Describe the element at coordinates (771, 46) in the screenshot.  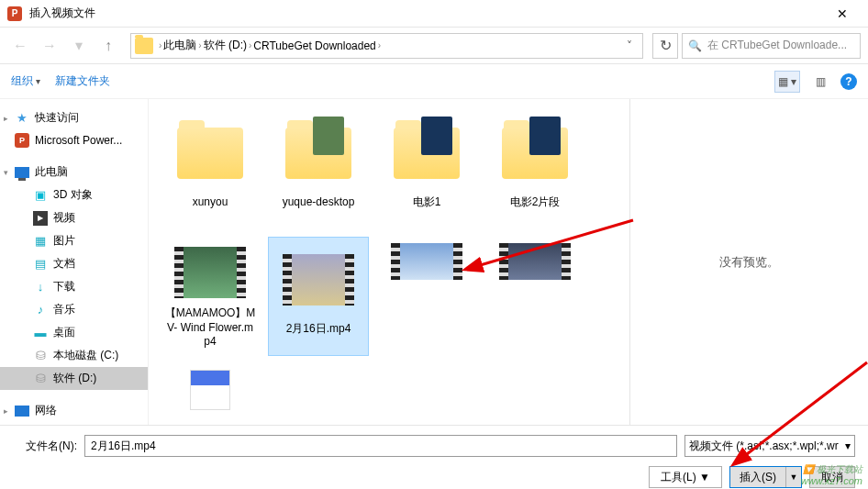
I see `search-input: 🔍 在 CRTubeGet Downloade...` at that location.